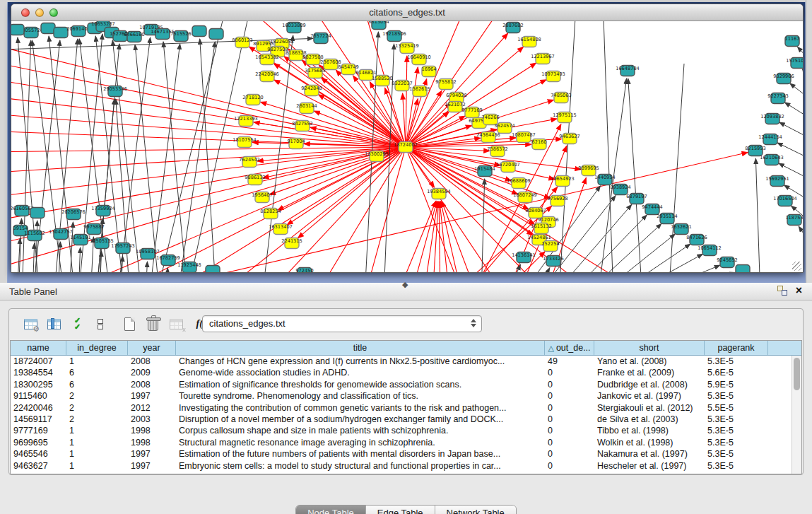 This screenshot has width=812, height=514. I want to click on window-titlebar: citations_edges.txt, so click(407, 13).